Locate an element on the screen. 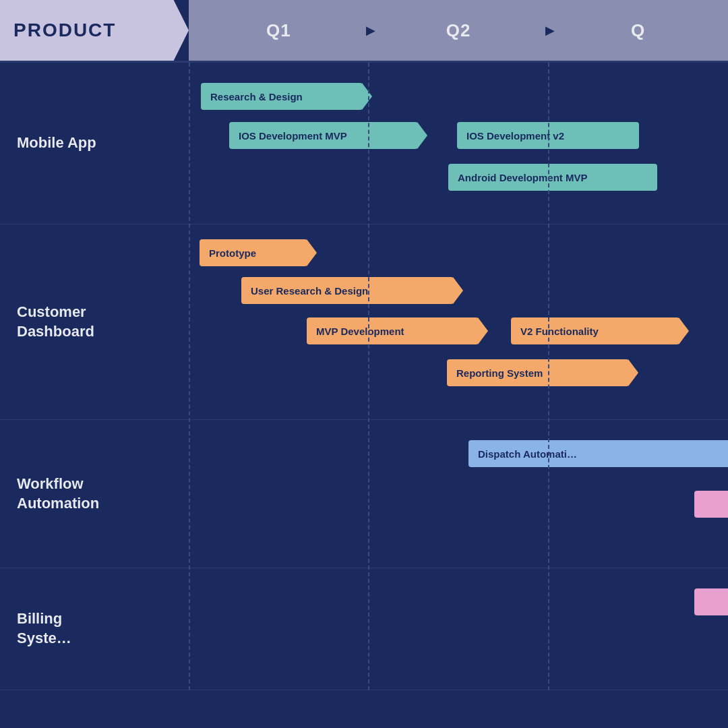 The height and width of the screenshot is (728, 728). mvp-development-label: MVP Development is located at coordinates (360, 332).